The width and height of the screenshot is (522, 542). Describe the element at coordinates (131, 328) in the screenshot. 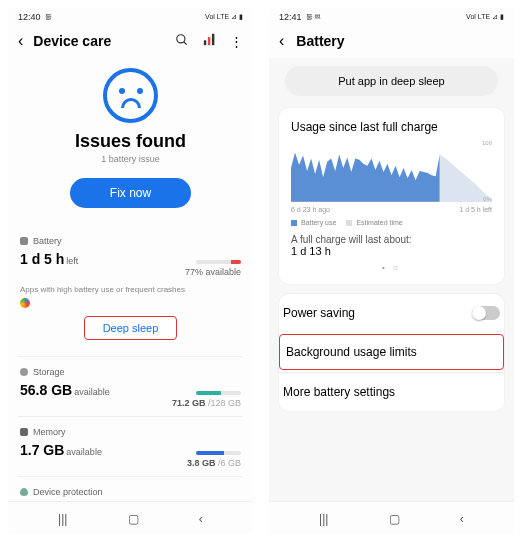

I see `deep-sleep-button: Deep sleep` at that location.